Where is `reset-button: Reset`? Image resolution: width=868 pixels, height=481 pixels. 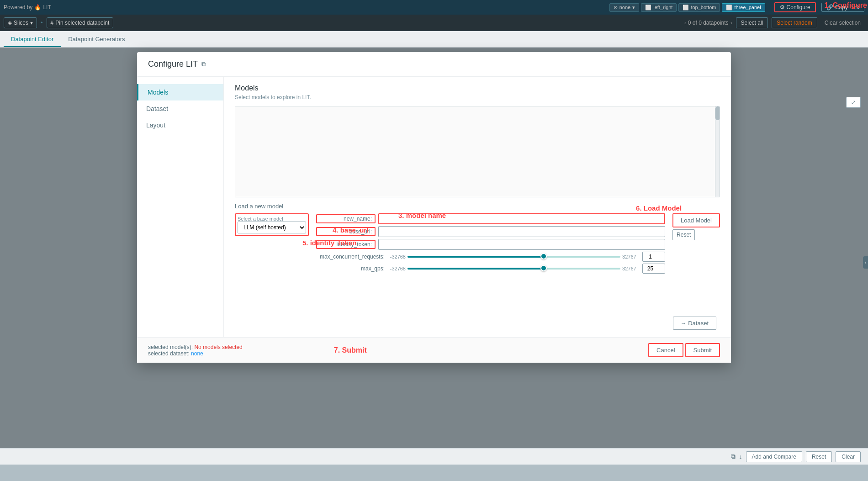
reset-button: Reset is located at coordinates (819, 457).